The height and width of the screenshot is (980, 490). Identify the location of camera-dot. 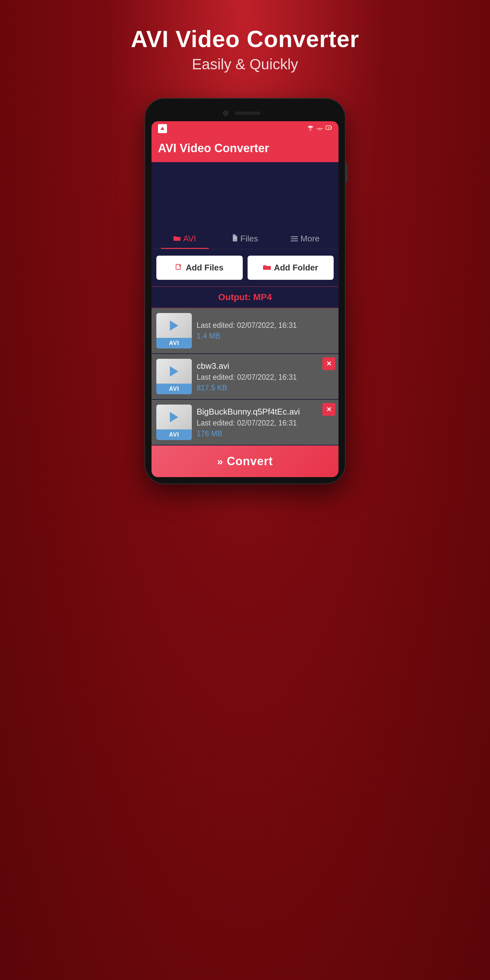
(226, 113).